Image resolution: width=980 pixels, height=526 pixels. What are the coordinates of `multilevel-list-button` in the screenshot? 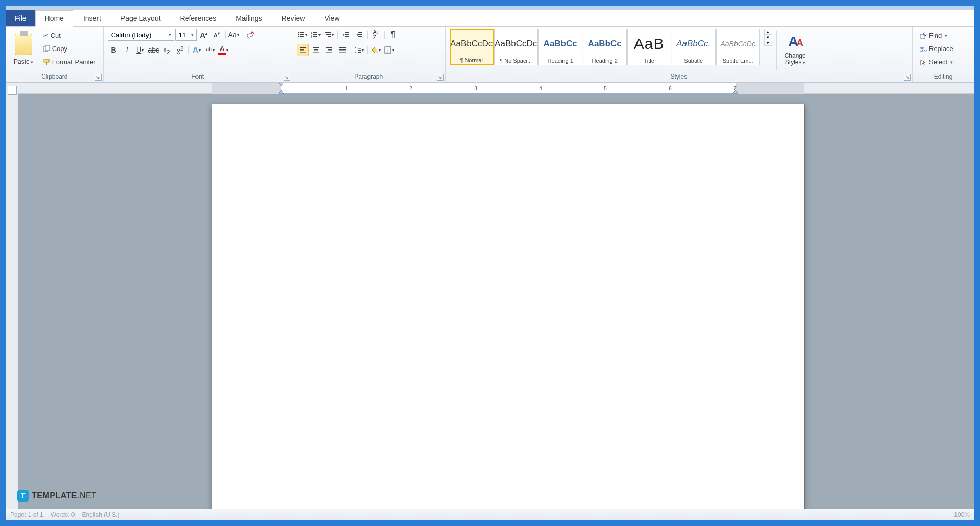 It's located at (329, 35).